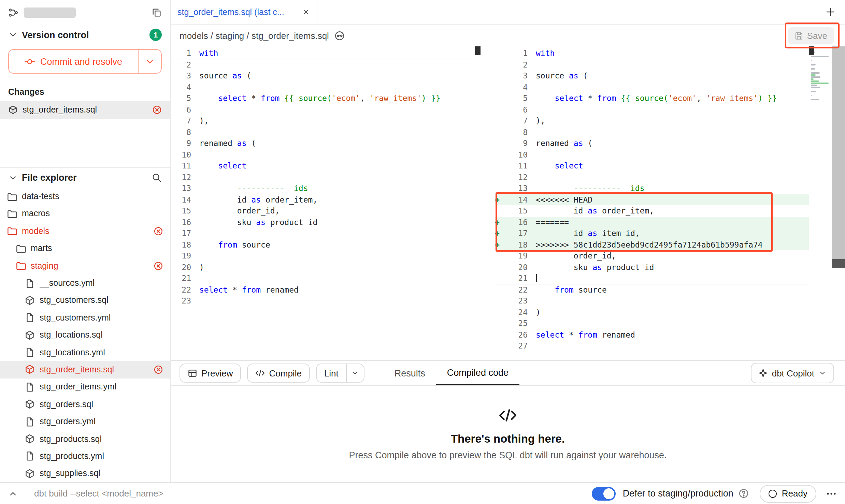 The image size is (845, 504). I want to click on file-tree-item: stg_order_items.yml, so click(85, 387).